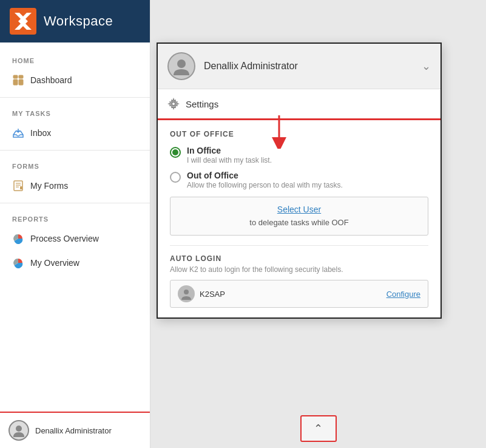 The width and height of the screenshot is (486, 448). What do you see at coordinates (75, 217) in the screenshot?
I see `nav-section-reports: REPORTS` at bounding box center [75, 217].